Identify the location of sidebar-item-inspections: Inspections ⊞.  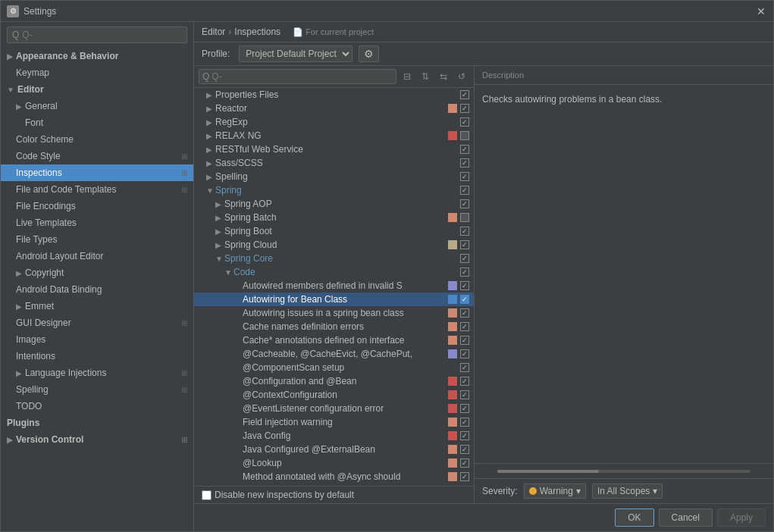
(97, 173).